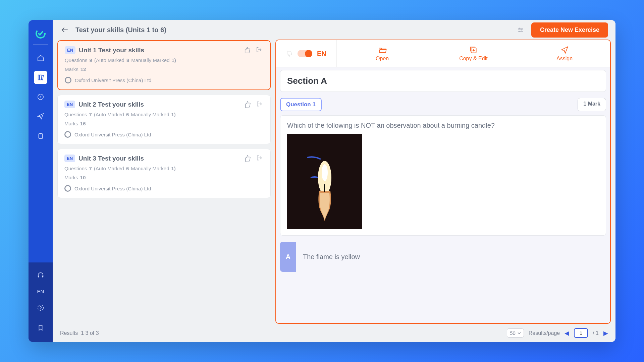  What do you see at coordinates (515, 333) in the screenshot?
I see `page-size-select: 50` at bounding box center [515, 333].